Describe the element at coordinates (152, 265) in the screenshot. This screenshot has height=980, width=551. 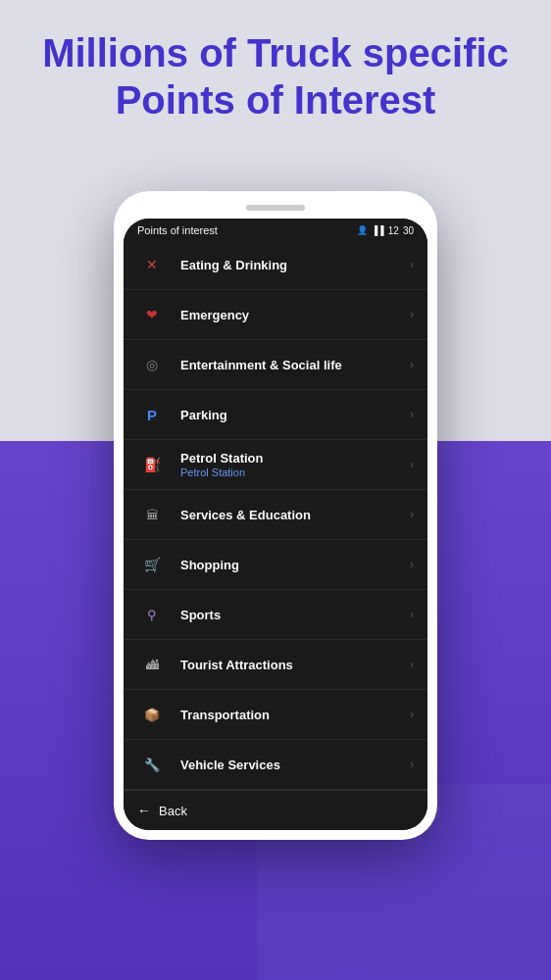
I see `eating-drinking-icon: ✕` at that location.